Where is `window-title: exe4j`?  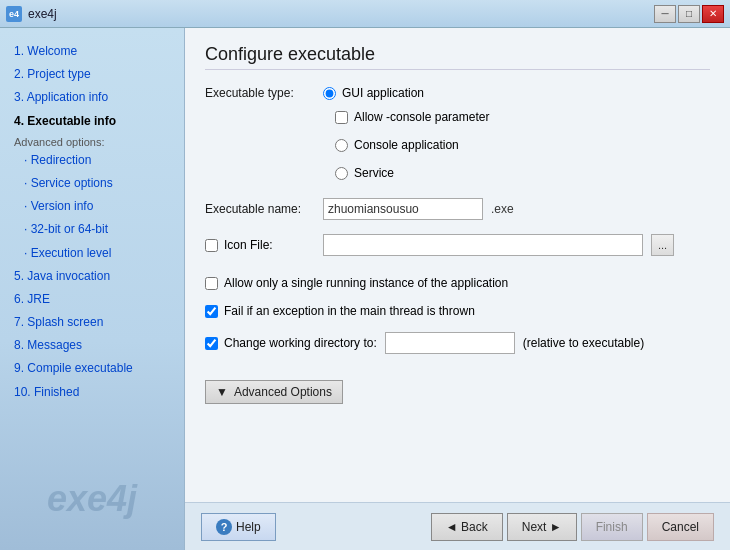 window-title: exe4j is located at coordinates (42, 14).